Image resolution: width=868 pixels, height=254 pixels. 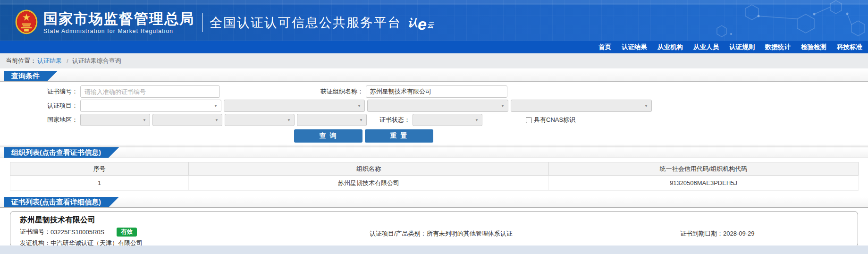 What do you see at coordinates (434, 106) in the screenshot?
I see `form-row-2: 认证项目： ▼ ▼ ▼ ▼` at bounding box center [434, 106].